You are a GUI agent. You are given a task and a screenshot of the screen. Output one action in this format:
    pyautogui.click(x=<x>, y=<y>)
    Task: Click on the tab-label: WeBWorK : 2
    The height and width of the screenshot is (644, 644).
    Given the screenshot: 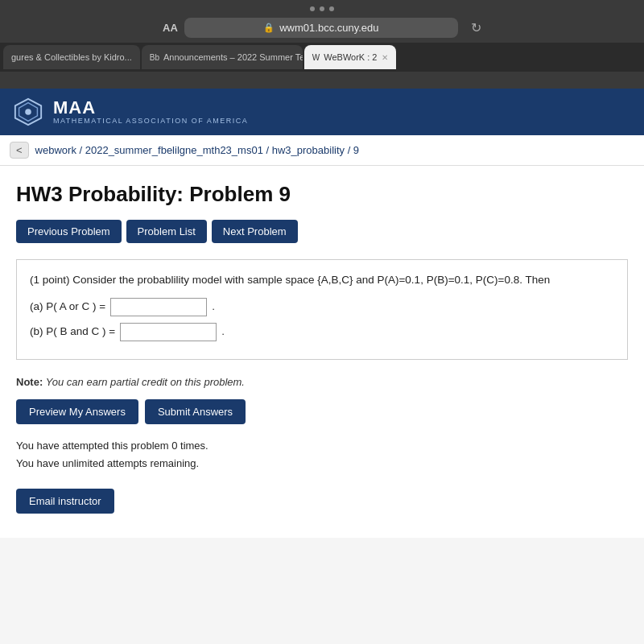 What is the action you would take?
    pyautogui.click(x=350, y=57)
    